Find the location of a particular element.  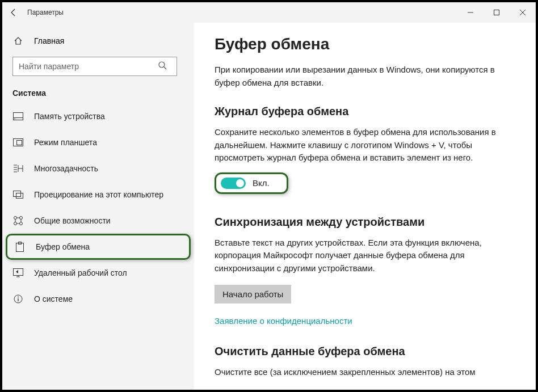

sidebar-item-remote-desktop: Удаленный рабочий стол is located at coordinates (98, 273).